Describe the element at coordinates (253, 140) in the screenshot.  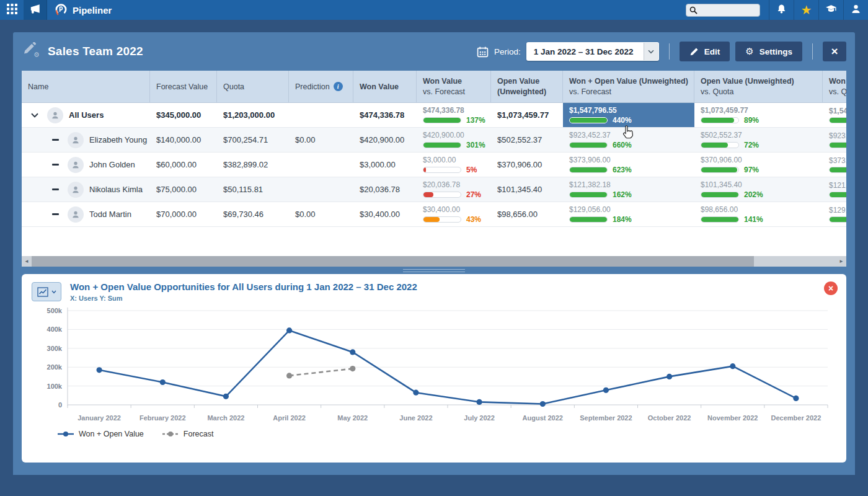
I see `quota-cell: $700,254.71` at that location.